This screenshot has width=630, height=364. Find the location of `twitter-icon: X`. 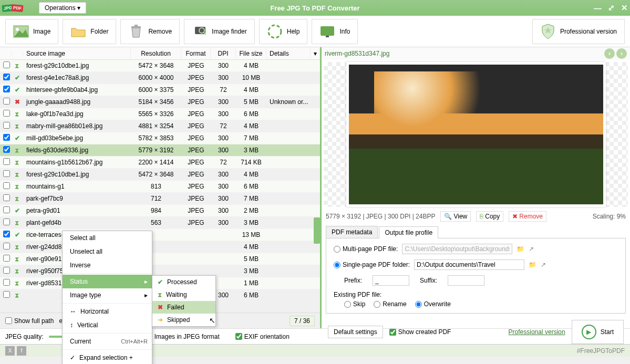

twitter-icon: X is located at coordinates (10, 351).